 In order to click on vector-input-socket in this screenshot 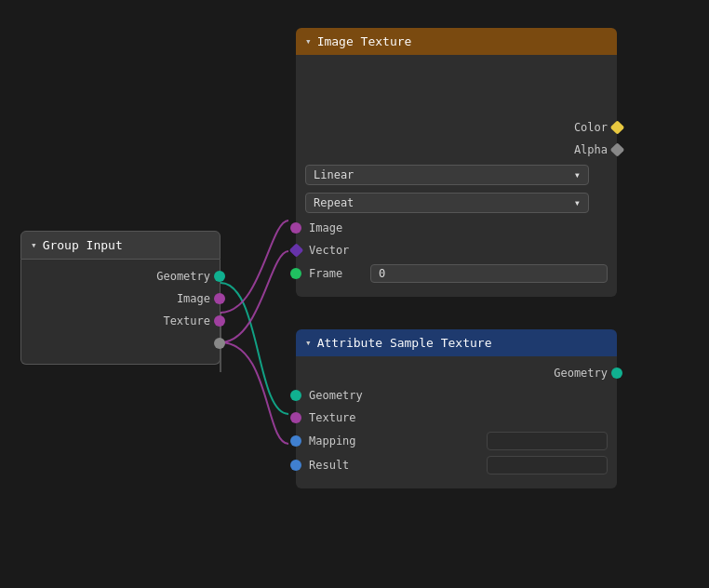, I will do `click(296, 250)`.